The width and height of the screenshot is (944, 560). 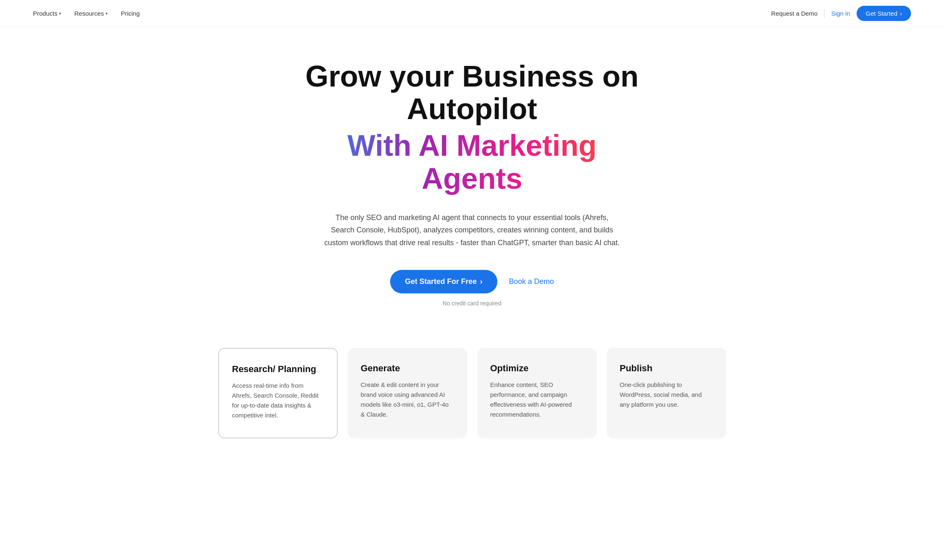 I want to click on card-publish-title: Publish, so click(x=666, y=368).